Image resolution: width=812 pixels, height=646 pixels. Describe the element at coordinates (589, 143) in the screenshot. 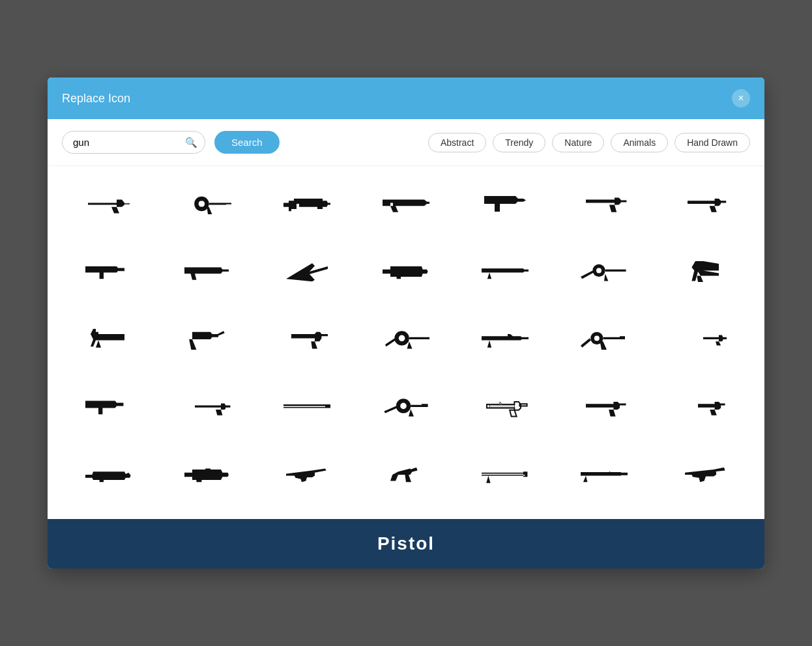

I see `filter-tags: Abstract Trendy Nature Animals Hand Draw…` at that location.